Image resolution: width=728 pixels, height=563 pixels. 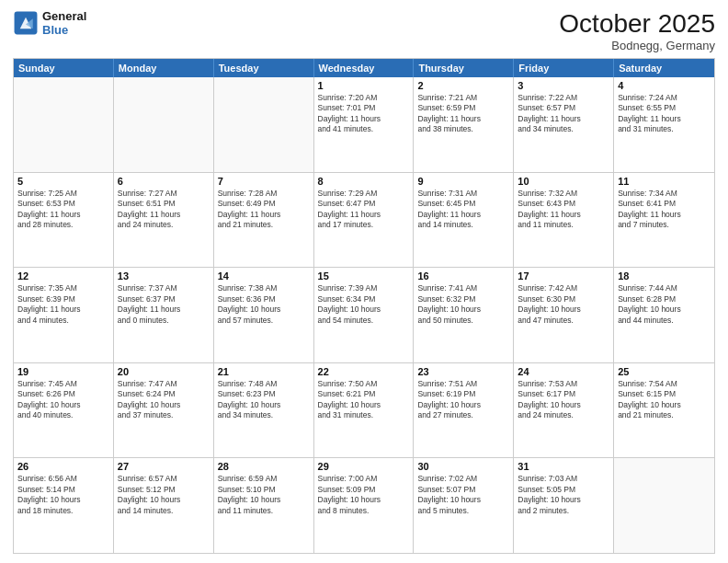 What do you see at coordinates (364, 495) in the screenshot?
I see `day-info: Sunrise: 7:00 AM Sunset: 5:09 PM Dayligh…` at bounding box center [364, 495].